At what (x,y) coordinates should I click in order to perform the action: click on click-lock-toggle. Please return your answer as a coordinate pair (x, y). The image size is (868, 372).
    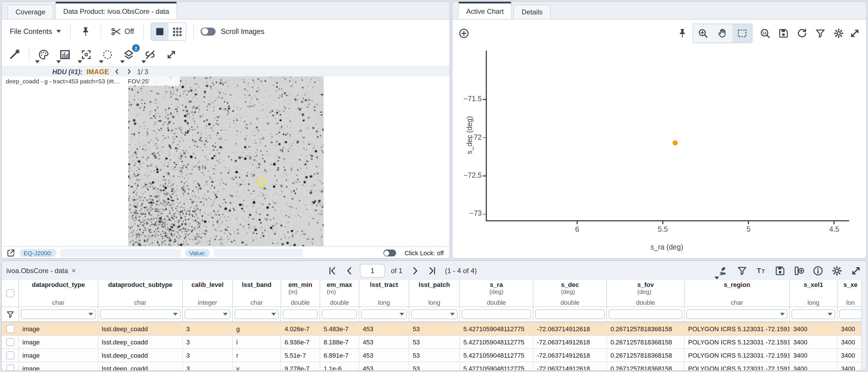
    Looking at the image, I should click on (390, 253).